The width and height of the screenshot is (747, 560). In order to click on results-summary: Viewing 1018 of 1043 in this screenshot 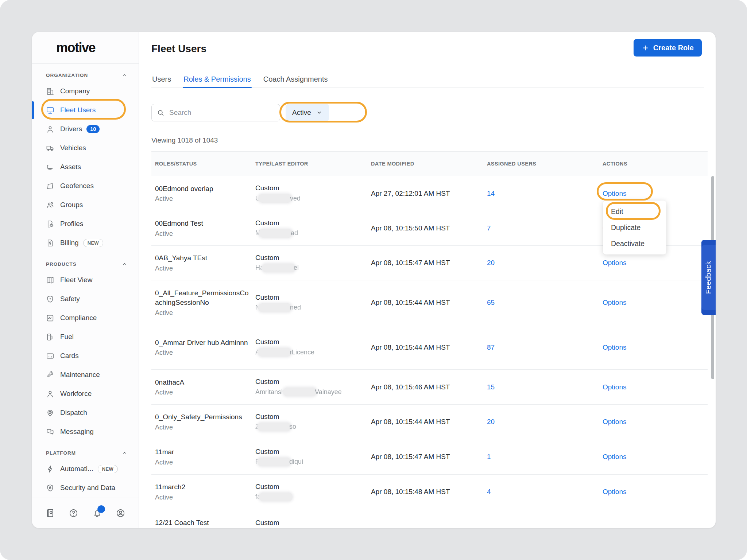, I will do `click(185, 140)`.